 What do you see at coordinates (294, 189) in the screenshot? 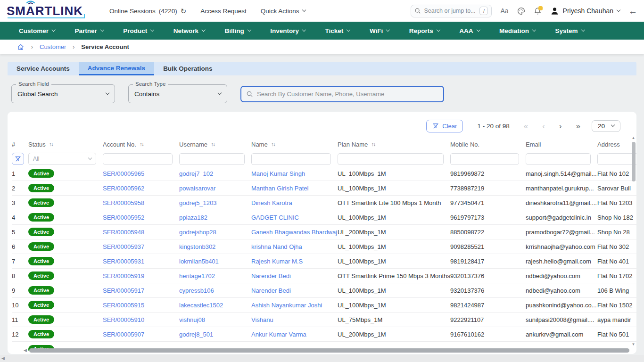
I see `name-link: Manthan Girish Patel` at bounding box center [294, 189].